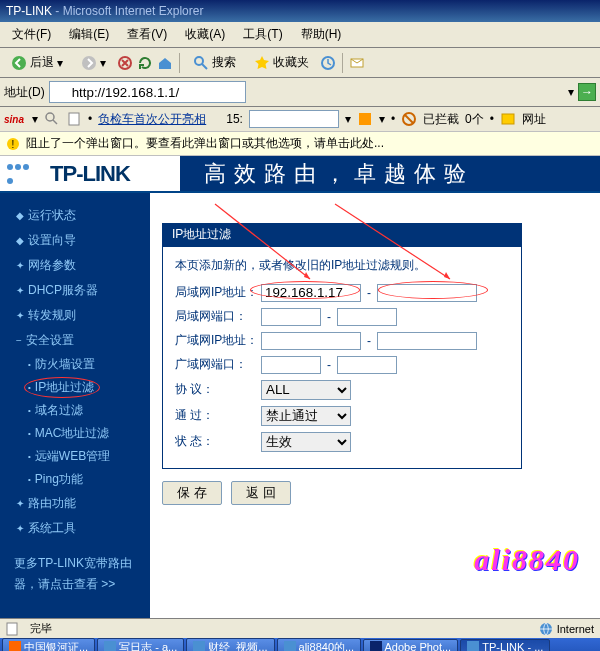 This screenshot has width=600, height=651. Describe the element at coordinates (546, 629) in the screenshot. I see `globe-icon` at that location.